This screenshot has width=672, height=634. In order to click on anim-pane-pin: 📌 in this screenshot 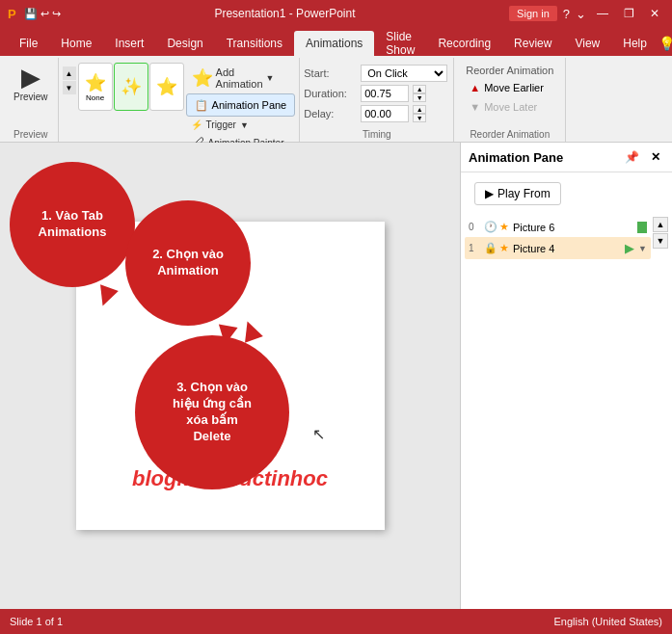, I will do `click(632, 157)`.